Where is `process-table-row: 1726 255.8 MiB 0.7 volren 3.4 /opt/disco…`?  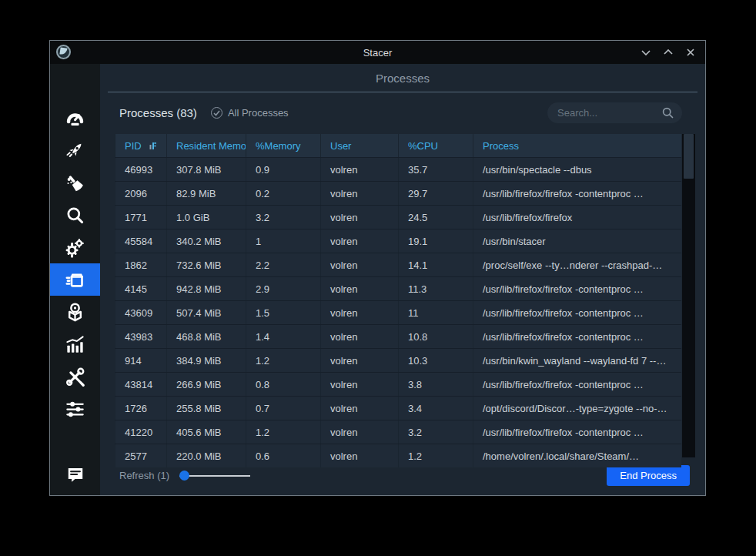
process-table-row: 1726 255.8 MiB 0.7 volren 3.4 /opt/disco… is located at coordinates (398, 408).